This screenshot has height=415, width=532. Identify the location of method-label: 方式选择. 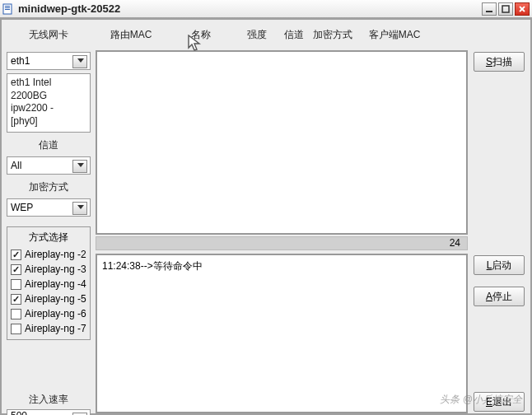
(49, 237).